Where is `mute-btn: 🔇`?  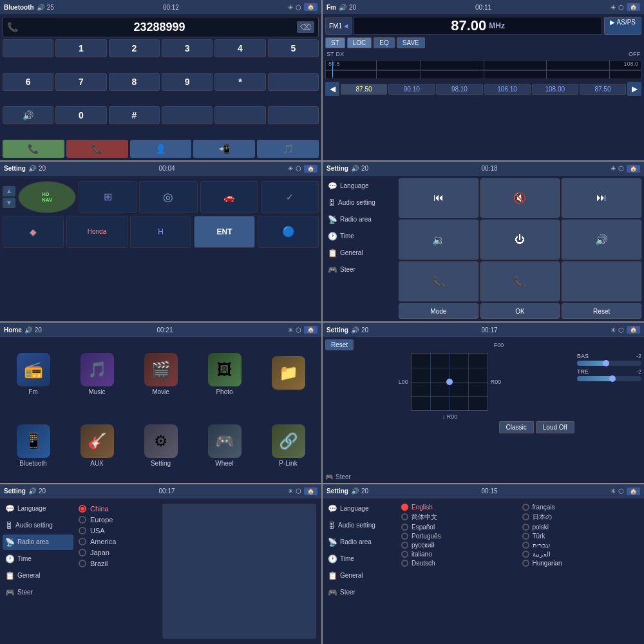
mute-btn: 🔇 is located at coordinates (520, 198).